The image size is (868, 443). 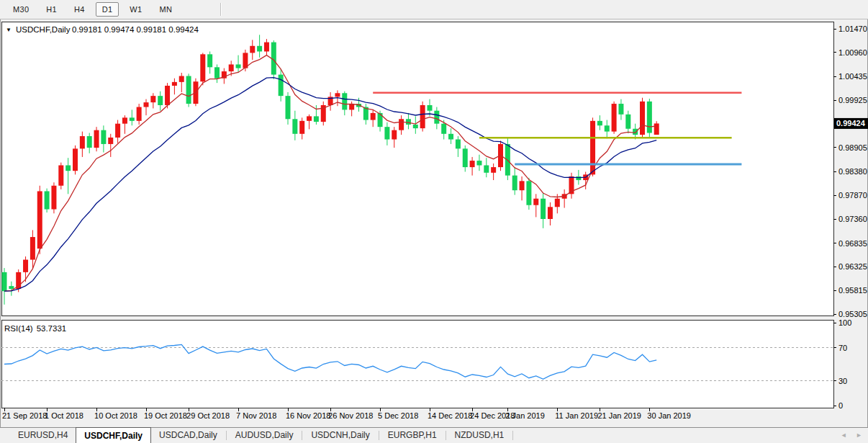 What do you see at coordinates (351, 416) in the screenshot?
I see `date-tick-label: 26 Nov 2018` at bounding box center [351, 416].